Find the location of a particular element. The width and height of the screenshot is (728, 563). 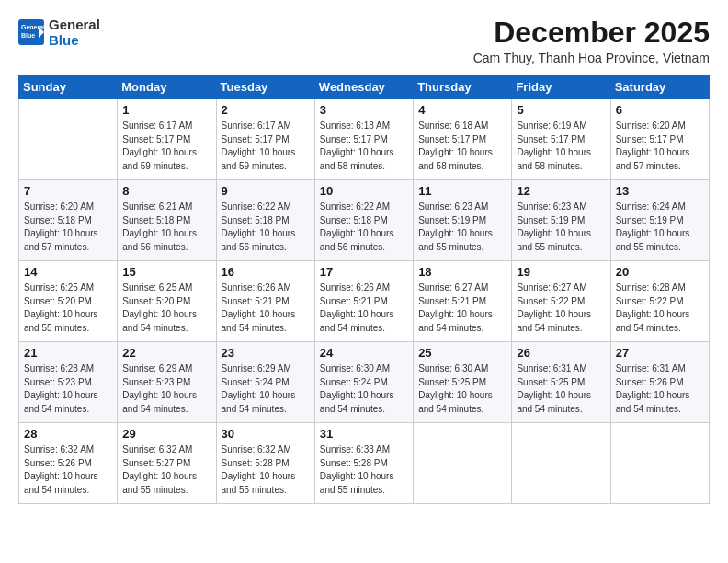

calendar-cell: 25Sunrise: 6:30 AM Sunset: 5:25 PM Dayli… is located at coordinates (463, 383).